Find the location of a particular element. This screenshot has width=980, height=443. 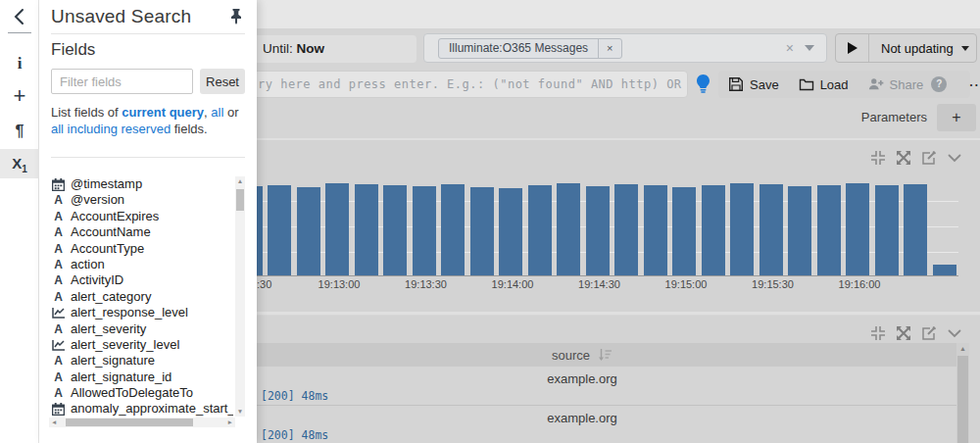

all-fields-link: all is located at coordinates (218, 112).